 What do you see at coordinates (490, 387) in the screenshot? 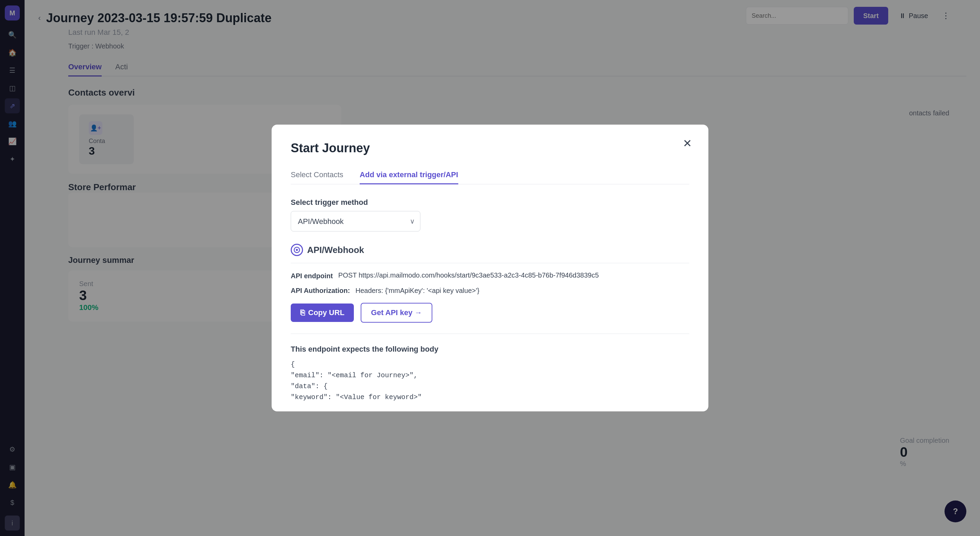
I see `code-line-3: "data": {` at bounding box center [490, 387].